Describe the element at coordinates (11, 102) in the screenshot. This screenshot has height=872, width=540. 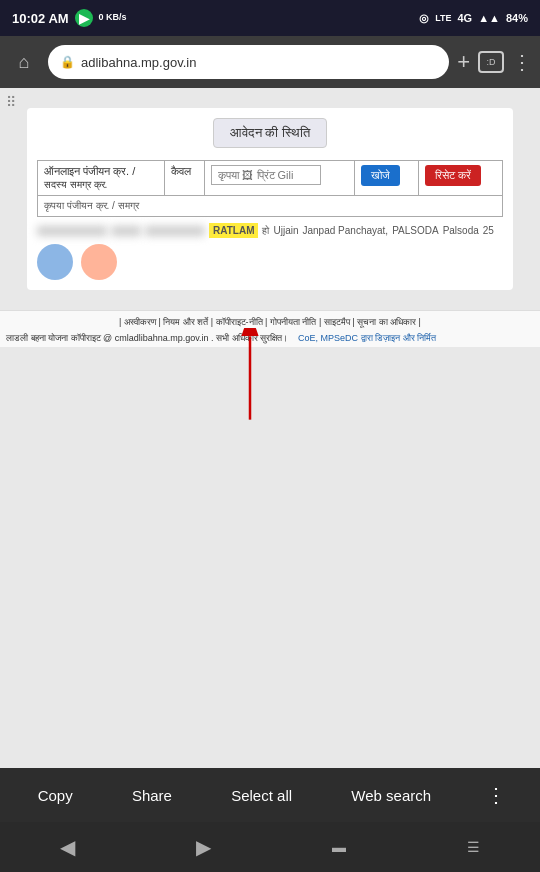
I see `grid-dots-icon: ⠿` at that location.